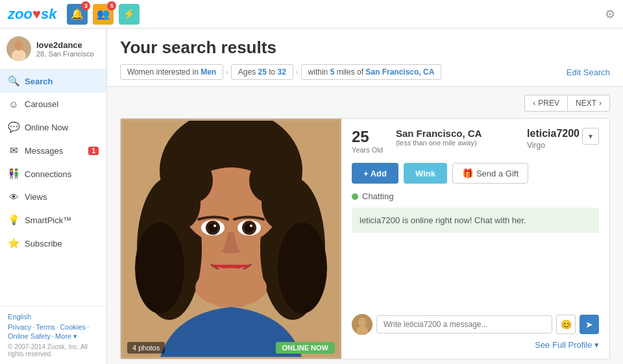  What do you see at coordinates (475, 196) in the screenshot?
I see `chatting-status: Chatting` at bounding box center [475, 196].